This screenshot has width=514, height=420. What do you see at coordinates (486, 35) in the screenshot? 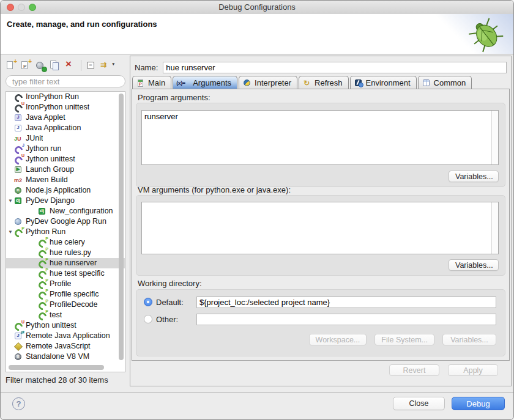
I see `debug-bug-icon` at bounding box center [486, 35].